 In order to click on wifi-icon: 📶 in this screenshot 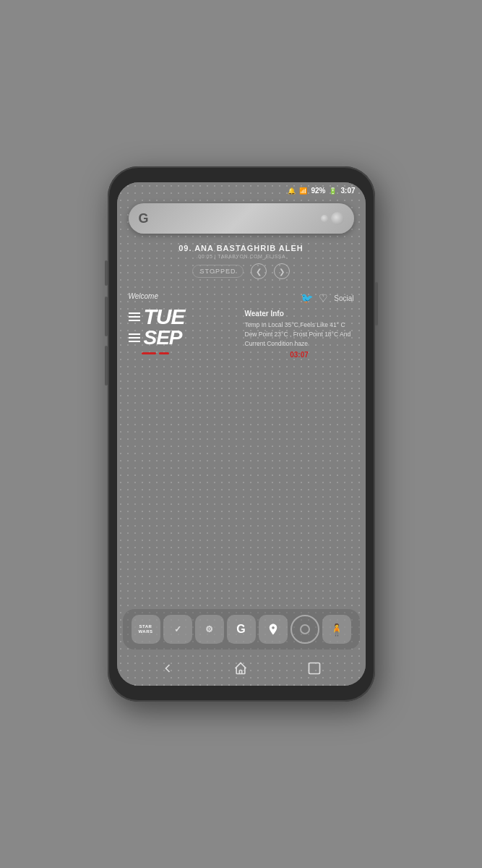, I will do `click(304, 191)`.